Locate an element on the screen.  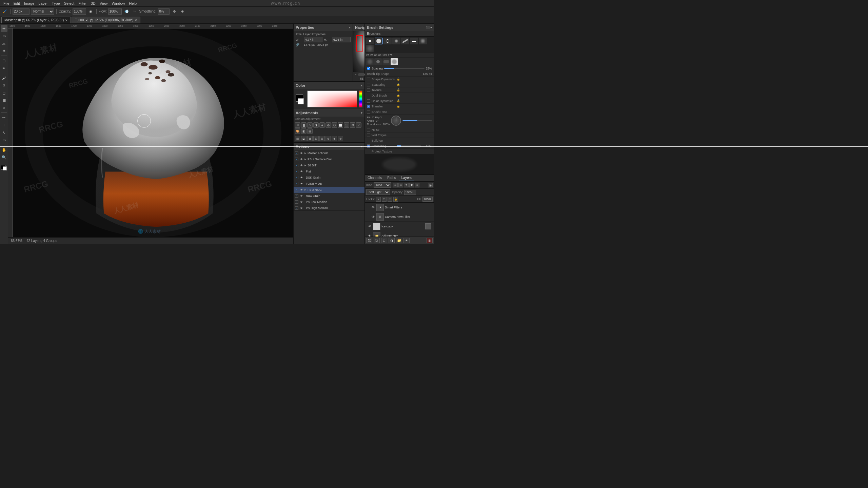
lasso-tool: ⌓ is located at coordinates (4, 43).